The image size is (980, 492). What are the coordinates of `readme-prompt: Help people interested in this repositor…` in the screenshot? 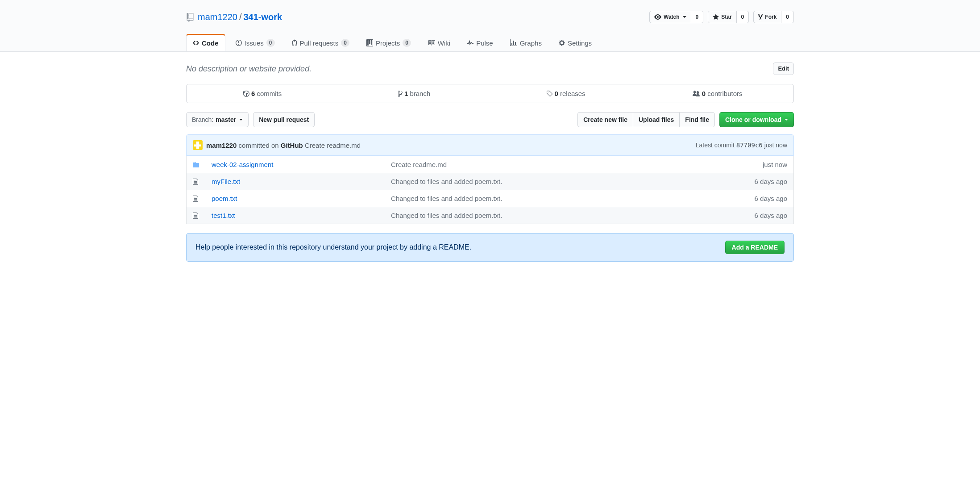 It's located at (490, 247).